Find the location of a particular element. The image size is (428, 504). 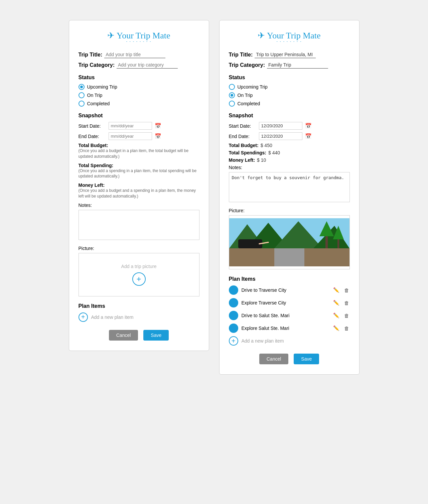

right-total-spendings-value: $ 440 is located at coordinates (274, 153).